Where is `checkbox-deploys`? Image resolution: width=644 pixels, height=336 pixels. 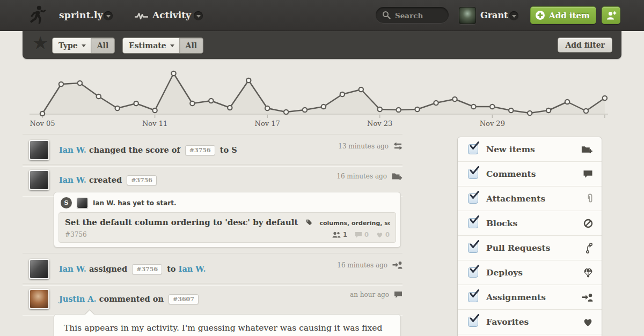
checkbox-deploys is located at coordinates (473, 272).